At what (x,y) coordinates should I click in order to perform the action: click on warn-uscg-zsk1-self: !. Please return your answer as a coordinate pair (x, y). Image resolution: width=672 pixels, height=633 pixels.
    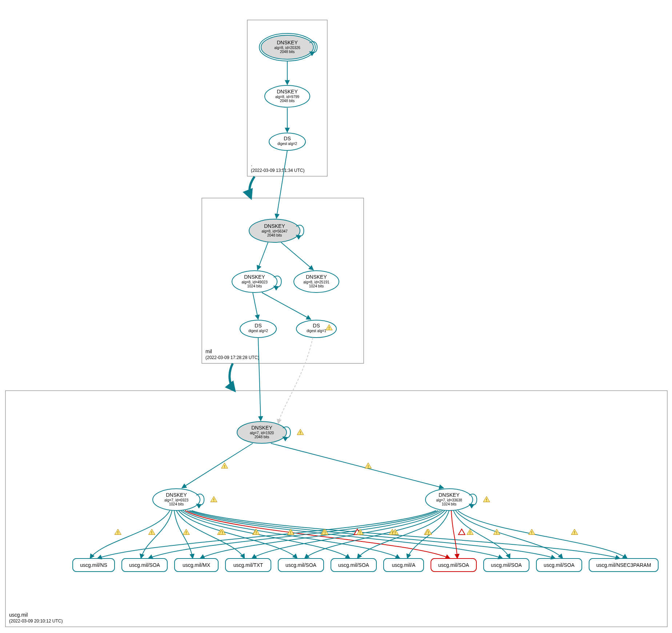
    Looking at the image, I should click on (214, 499).